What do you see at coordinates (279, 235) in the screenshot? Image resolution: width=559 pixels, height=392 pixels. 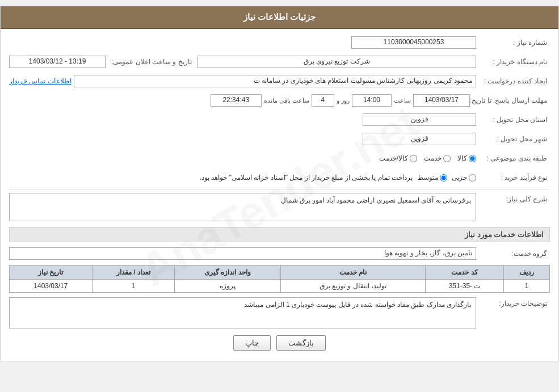 I see `services-section-title: اطلاعات خدمات مورد نیاز` at bounding box center [279, 235].